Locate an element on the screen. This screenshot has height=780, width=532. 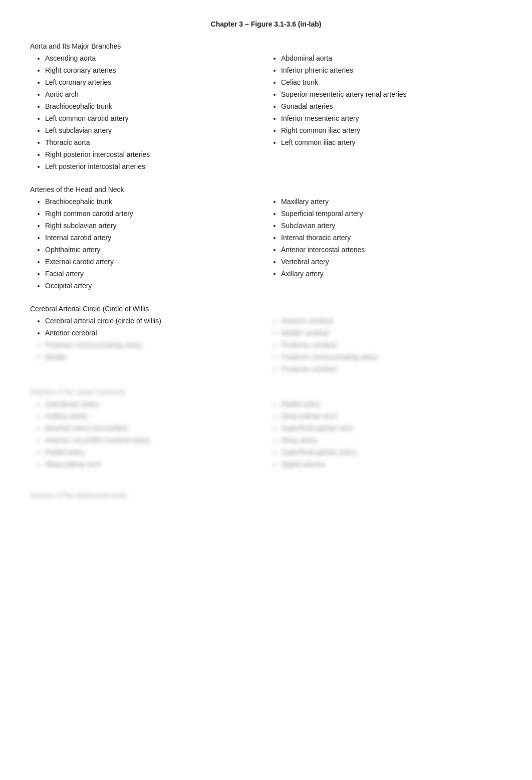
list-item: Internal carotid artery is located at coordinates (150, 238).